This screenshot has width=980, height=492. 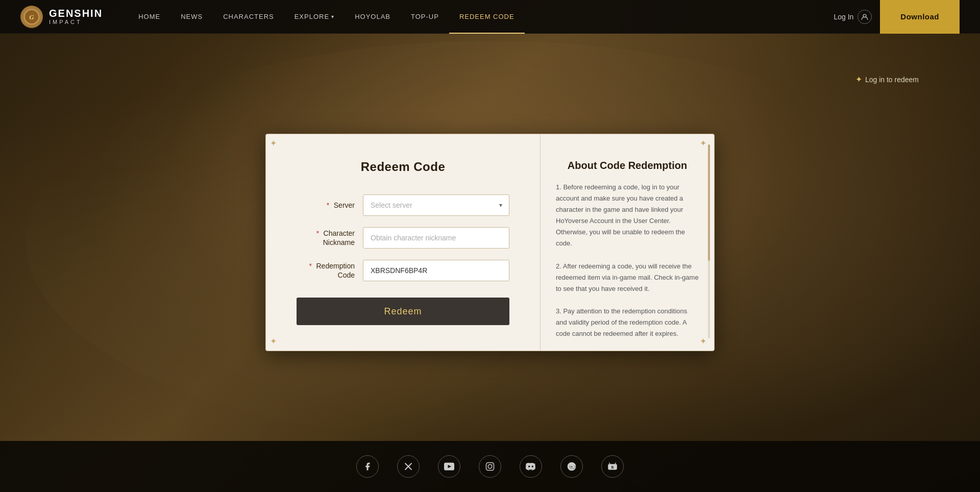 What do you see at coordinates (531, 466) in the screenshot?
I see `social-discord-button` at bounding box center [531, 466].